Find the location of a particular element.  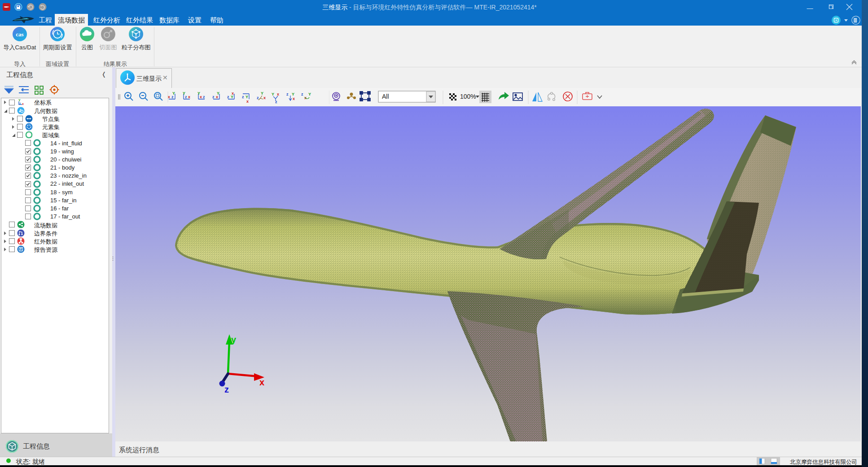

svg-text: y is located at coordinates (234, 340).